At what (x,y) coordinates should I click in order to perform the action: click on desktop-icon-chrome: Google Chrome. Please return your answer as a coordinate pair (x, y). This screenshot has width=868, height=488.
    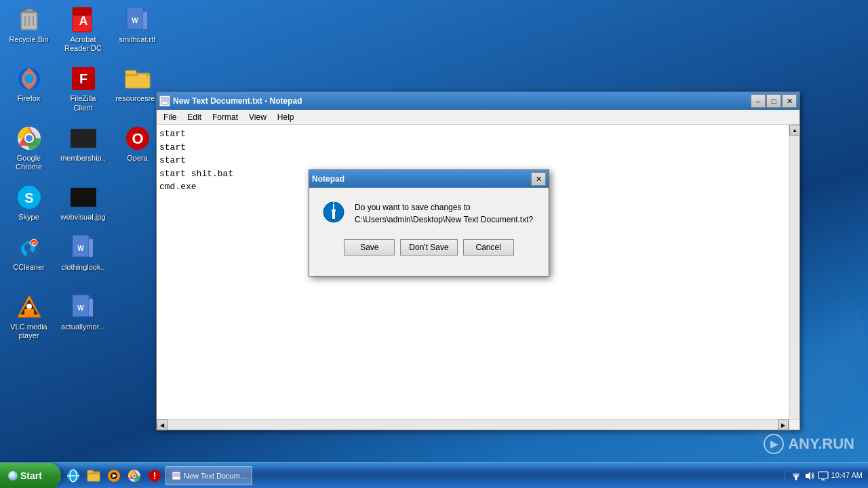
    Looking at the image, I should click on (28, 148).